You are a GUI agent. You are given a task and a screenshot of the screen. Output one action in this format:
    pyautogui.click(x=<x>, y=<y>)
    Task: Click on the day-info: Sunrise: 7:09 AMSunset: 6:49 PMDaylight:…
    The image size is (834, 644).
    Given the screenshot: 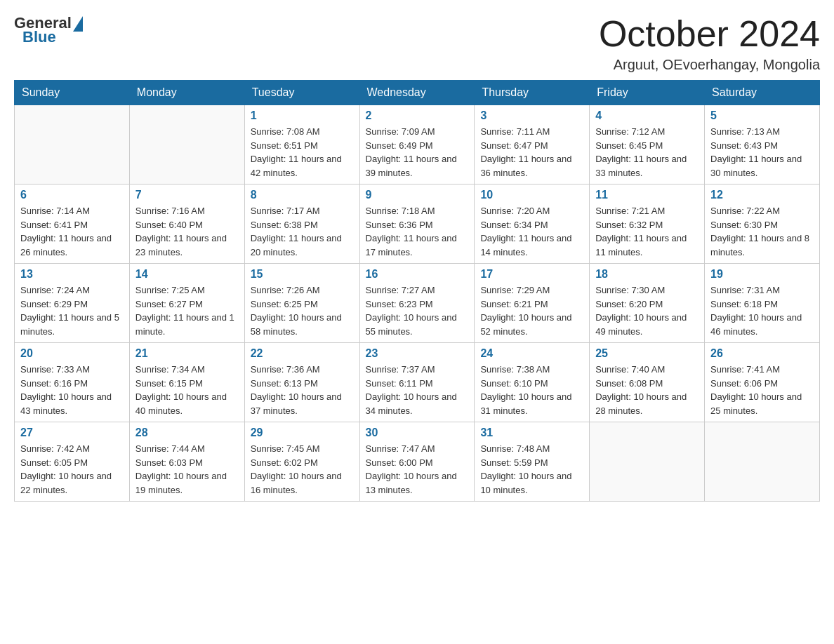 What is the action you would take?
    pyautogui.click(x=417, y=152)
    